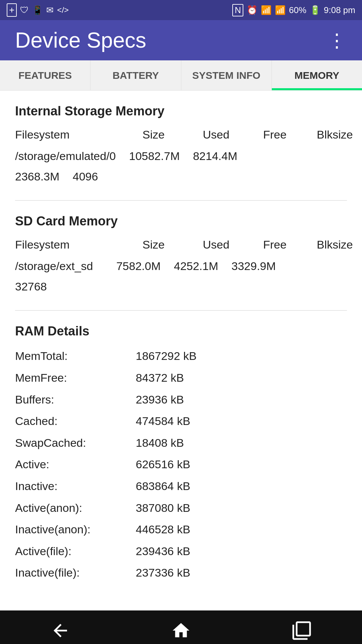 This screenshot has height=644, width=362. Describe the element at coordinates (290, 135) in the screenshot. I see `internal-col-free-header: Free` at that location.